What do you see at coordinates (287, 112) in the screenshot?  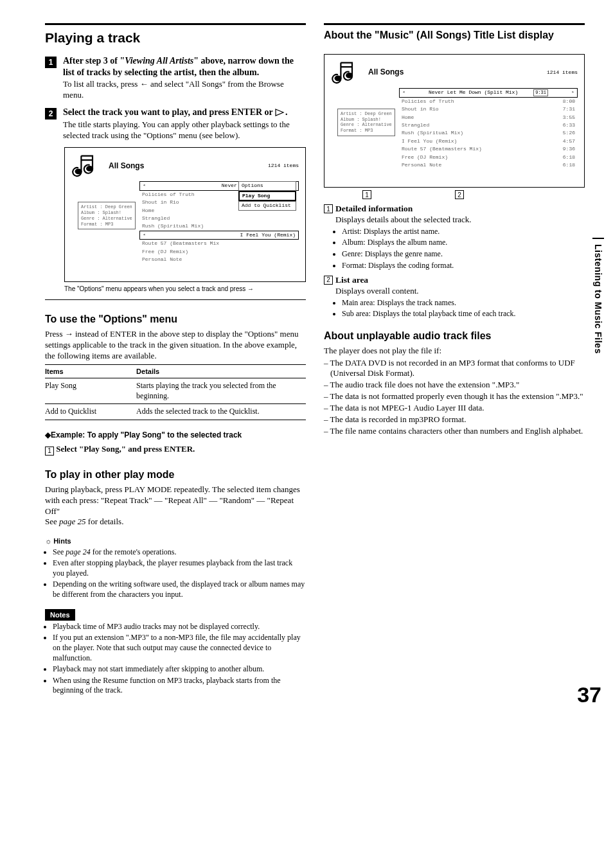 I see `step2-head-post: .` at bounding box center [287, 112].